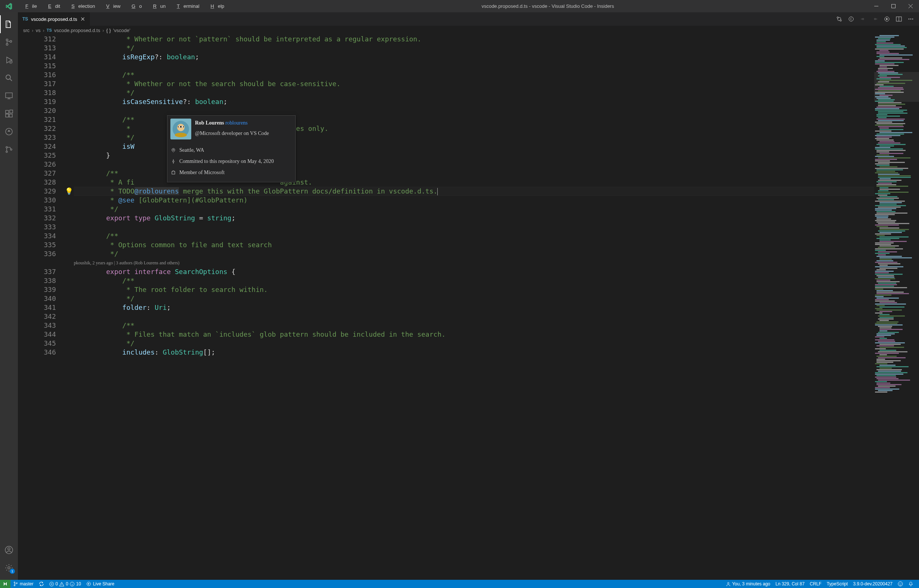  I want to click on more-actions-icon, so click(911, 19).